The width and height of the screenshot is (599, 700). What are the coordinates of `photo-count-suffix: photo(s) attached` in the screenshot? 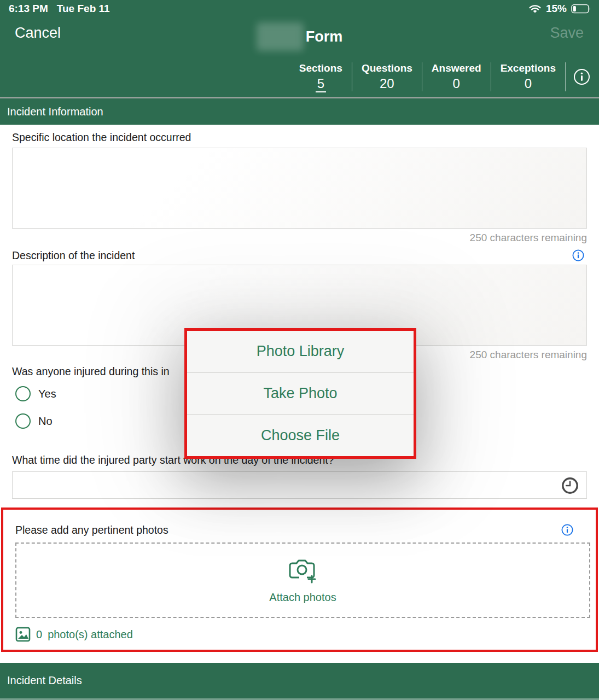 It's located at (90, 634).